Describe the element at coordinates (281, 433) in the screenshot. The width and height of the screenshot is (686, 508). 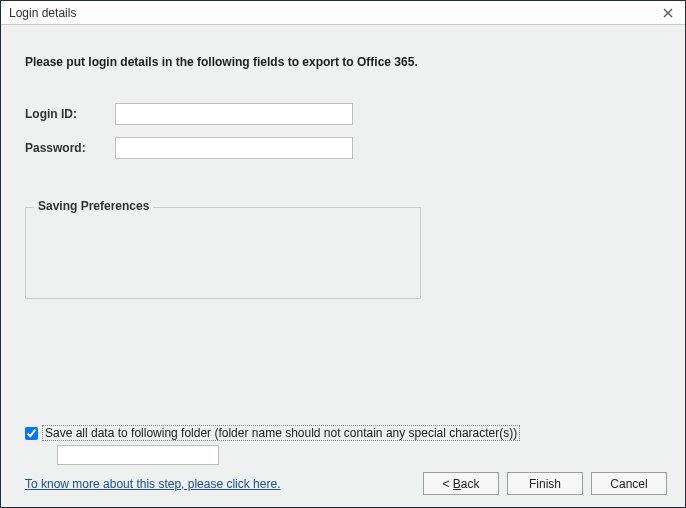
I see `save-folder-label: Save all data to following folder (folde…` at that location.